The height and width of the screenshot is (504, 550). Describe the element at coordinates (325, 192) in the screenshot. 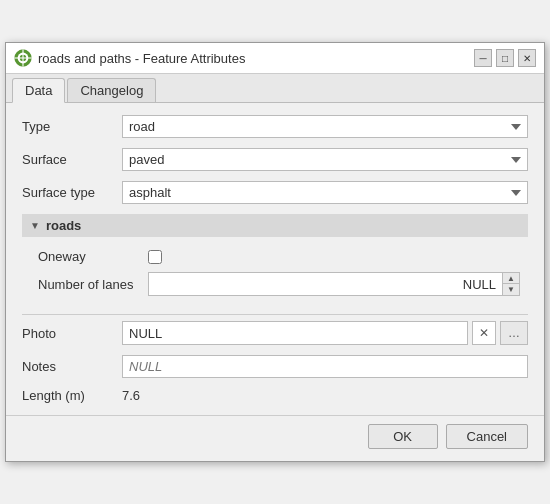

I see `surface-type-input: asphalt concrete gravel dirt` at that location.